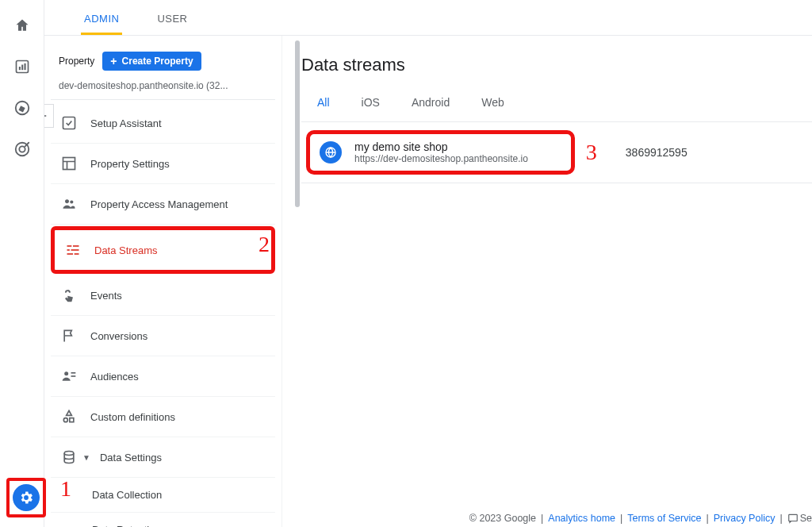  Describe the element at coordinates (163, 520) in the screenshot. I see `nav-data-retention: Data Retention` at that location.